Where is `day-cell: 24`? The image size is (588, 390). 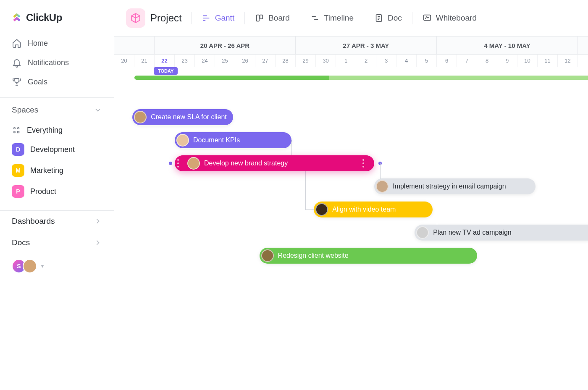 day-cell: 24 is located at coordinates (205, 60).